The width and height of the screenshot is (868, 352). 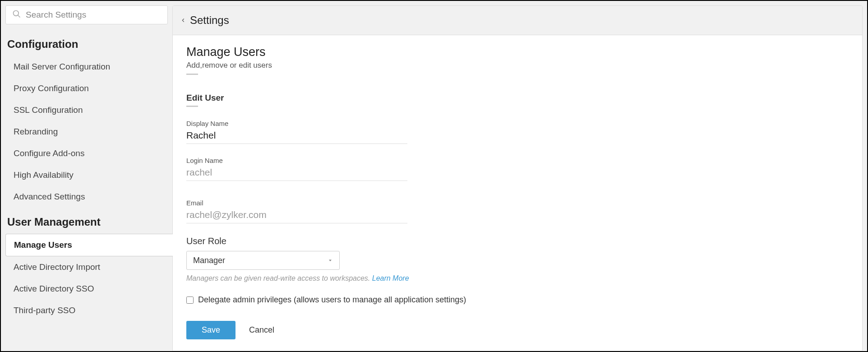 What do you see at coordinates (517, 21) in the screenshot?
I see `main-header: Settings` at bounding box center [517, 21].